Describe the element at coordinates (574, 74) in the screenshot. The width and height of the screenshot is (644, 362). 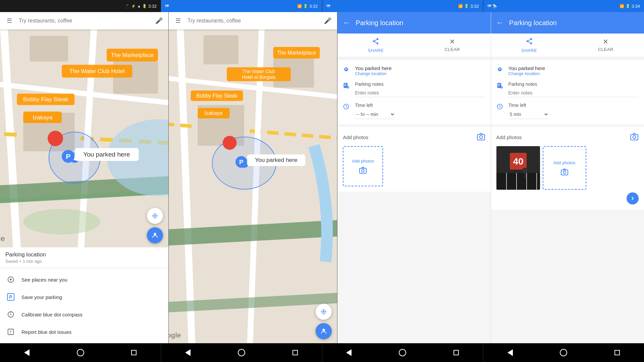
I see `change-location-link-right: Change location` at that location.